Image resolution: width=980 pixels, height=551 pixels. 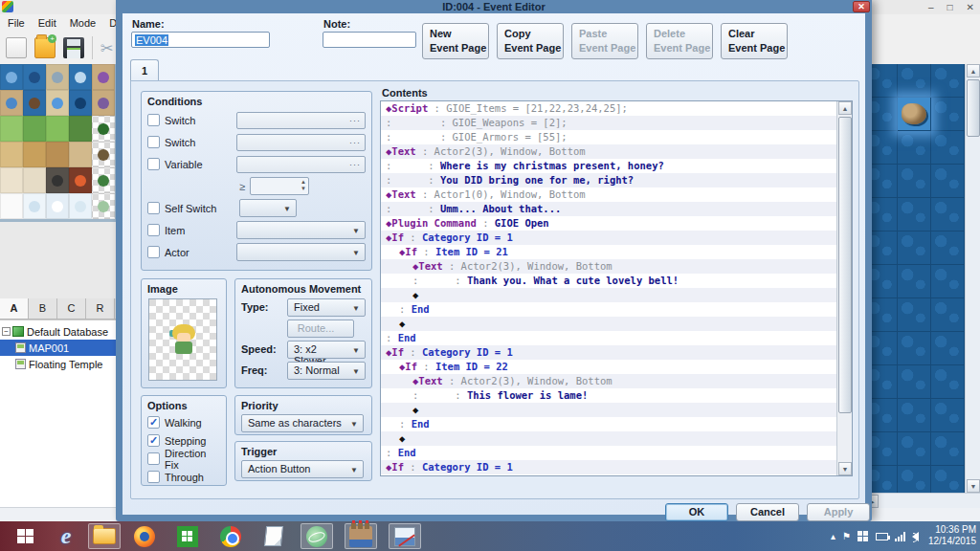 What do you see at coordinates (405, 536) in the screenshot?
I see `taskbar-paint-app` at bounding box center [405, 536].